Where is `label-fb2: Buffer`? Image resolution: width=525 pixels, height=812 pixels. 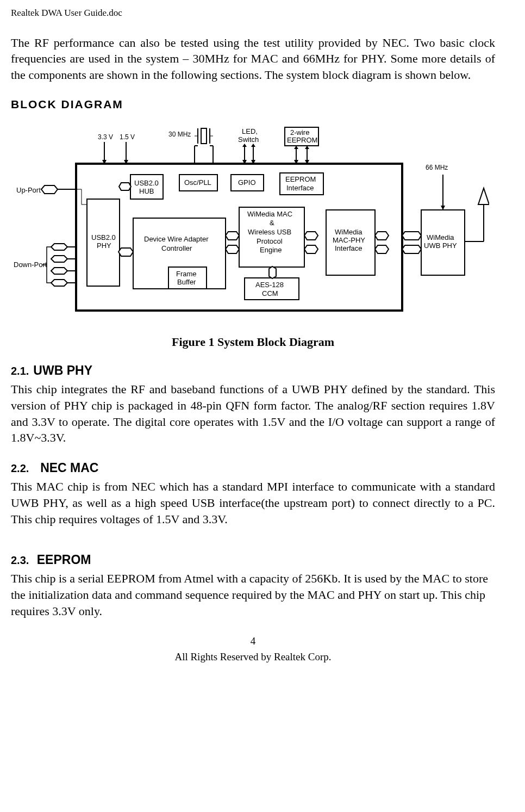 label-fb2: Buffer is located at coordinates (187, 282).